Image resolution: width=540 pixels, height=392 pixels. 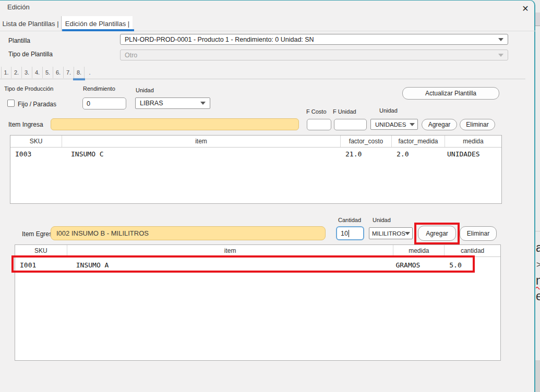 I want to click on cantidad-value: 10, so click(x=344, y=234).